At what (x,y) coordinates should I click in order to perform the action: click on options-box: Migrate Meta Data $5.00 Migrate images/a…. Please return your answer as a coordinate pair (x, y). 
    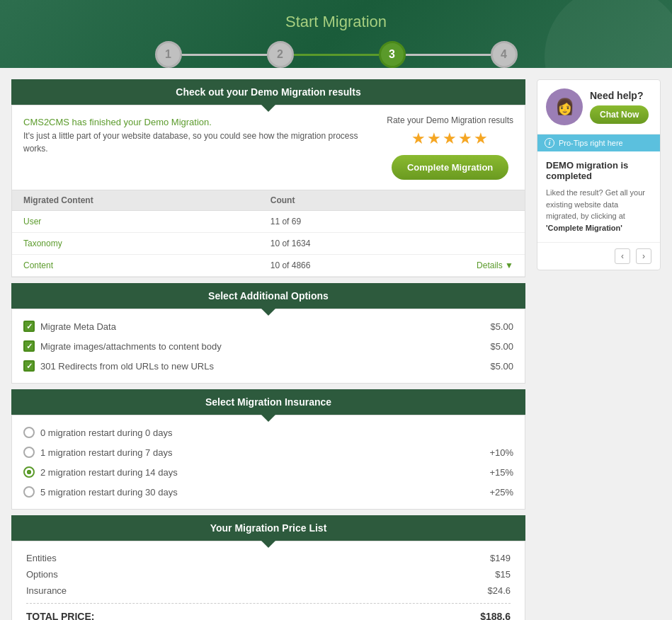
    Looking at the image, I should click on (268, 346).